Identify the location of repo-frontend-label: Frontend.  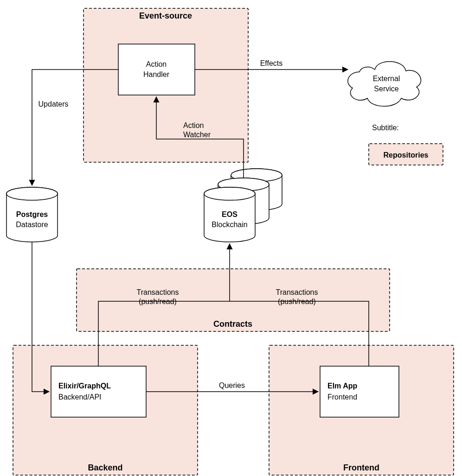
(361, 468).